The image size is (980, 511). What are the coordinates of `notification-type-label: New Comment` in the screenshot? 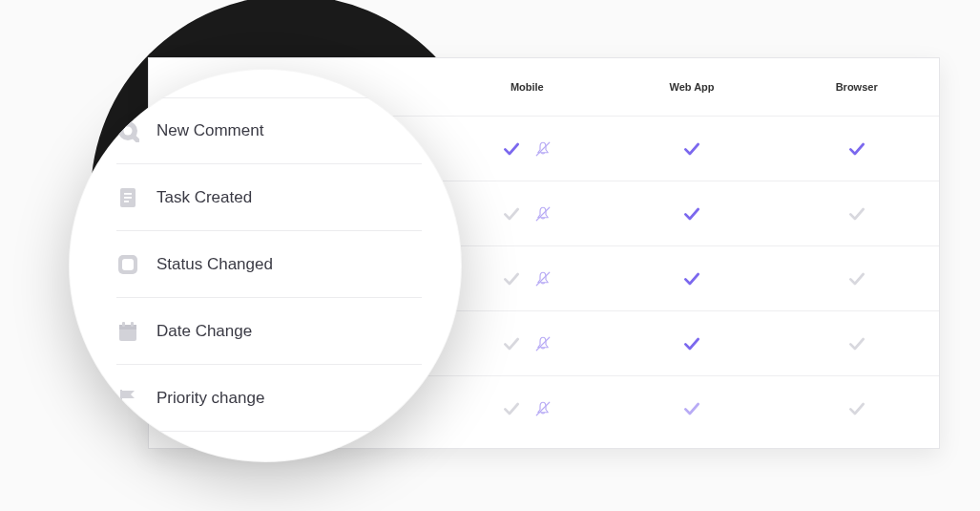 It's located at (210, 131).